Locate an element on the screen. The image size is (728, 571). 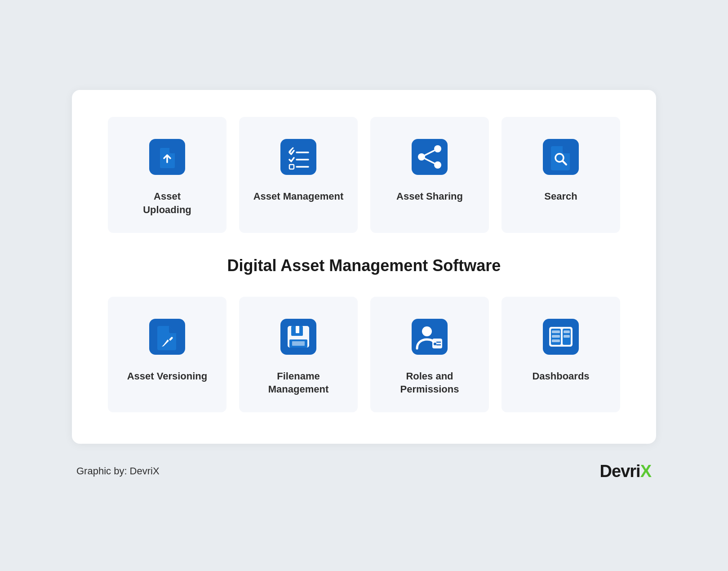
bottom-grid: Asset Versioning Filename Management is located at coordinates (364, 354).